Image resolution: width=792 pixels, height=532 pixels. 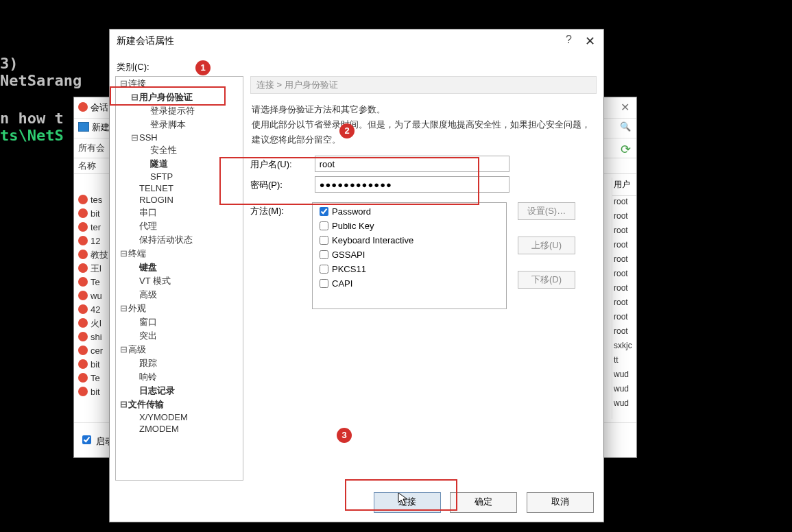 I want to click on ok-button: 确定, so click(x=483, y=503).